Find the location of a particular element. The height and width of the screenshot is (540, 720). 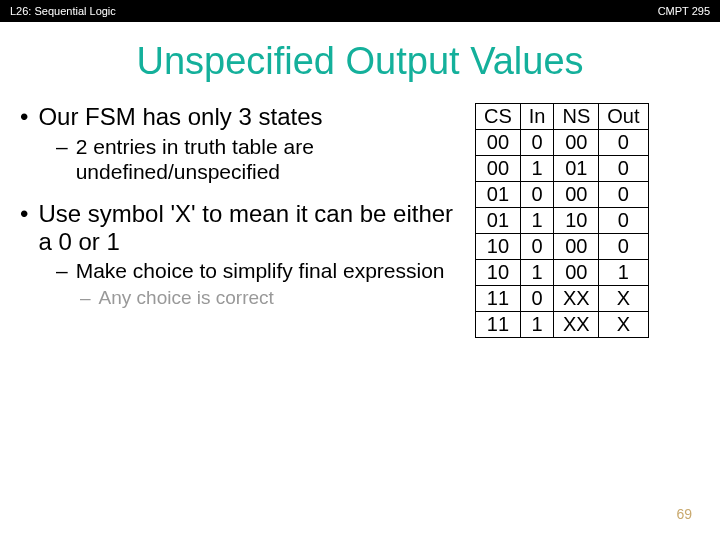

table-row: 111XXX is located at coordinates (562, 325).